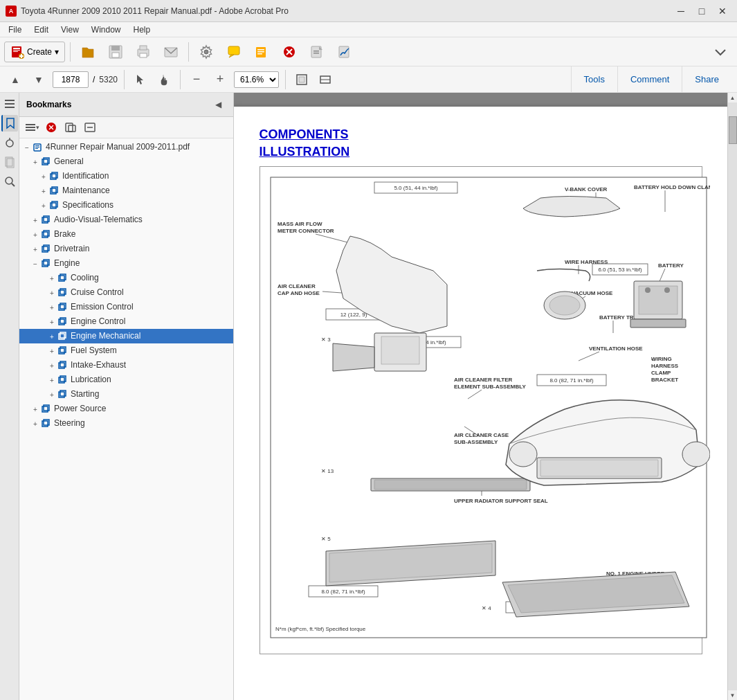  I want to click on bookmark-item-audio-visual: + Audio-Visual-Telematics, so click(126, 220).